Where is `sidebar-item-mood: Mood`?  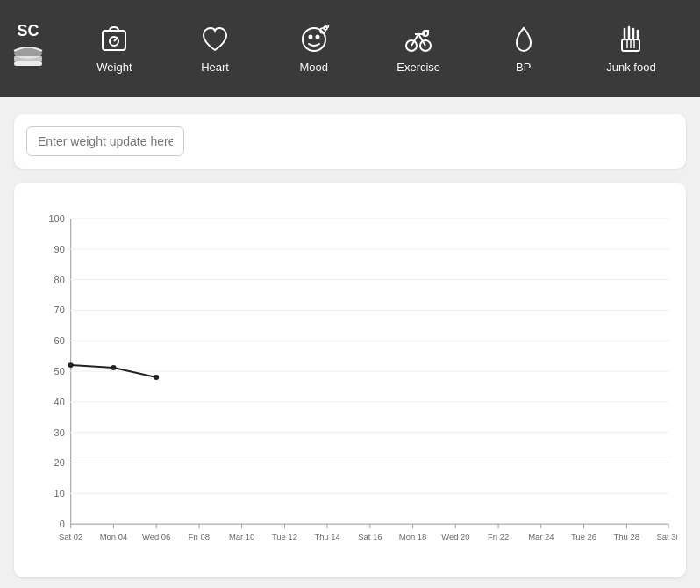 sidebar-item-mood: Mood is located at coordinates (314, 49).